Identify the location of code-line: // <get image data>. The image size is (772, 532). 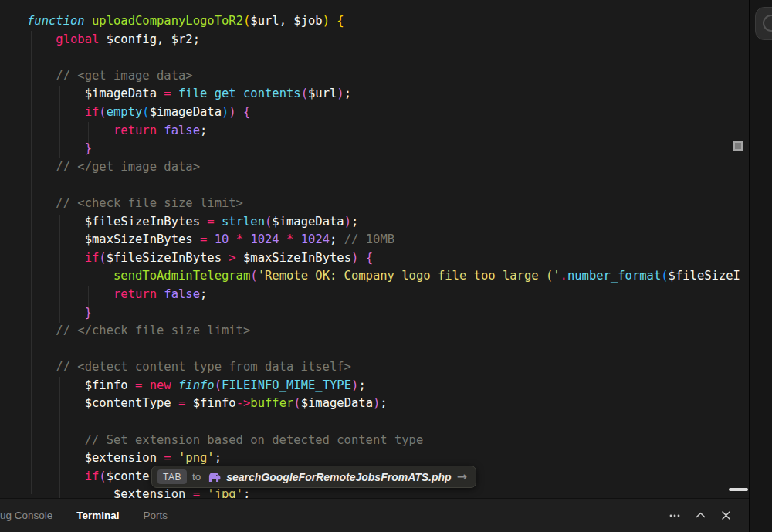
(374, 76).